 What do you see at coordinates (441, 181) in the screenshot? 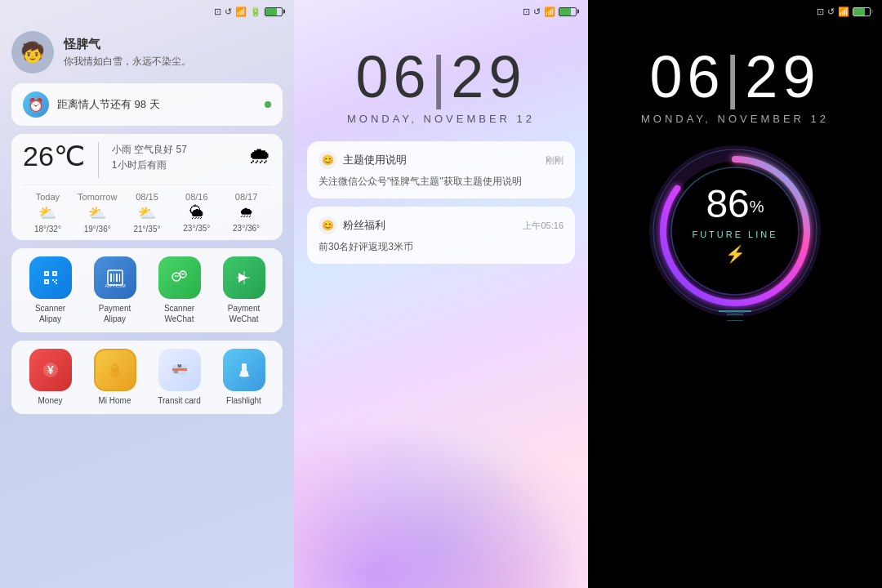
I see `notif-content-1: 关注微信公众号"怪脾气主题"获取主题使用说明` at bounding box center [441, 181].